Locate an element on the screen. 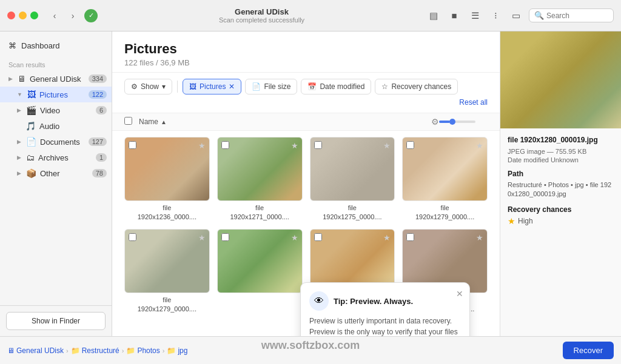  search-input is located at coordinates (577, 16).